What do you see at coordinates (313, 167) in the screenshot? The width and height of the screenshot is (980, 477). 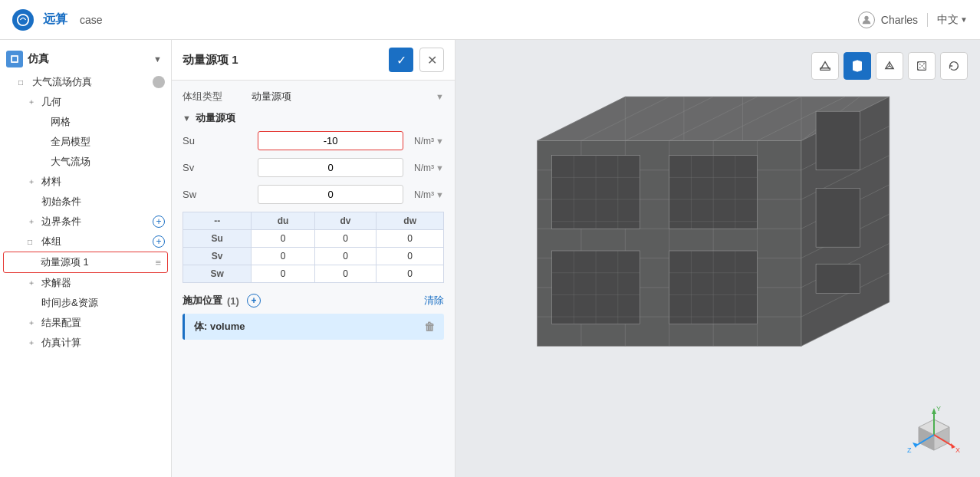 I see `sv-row: Sv N/m³ ▼` at bounding box center [313, 167].